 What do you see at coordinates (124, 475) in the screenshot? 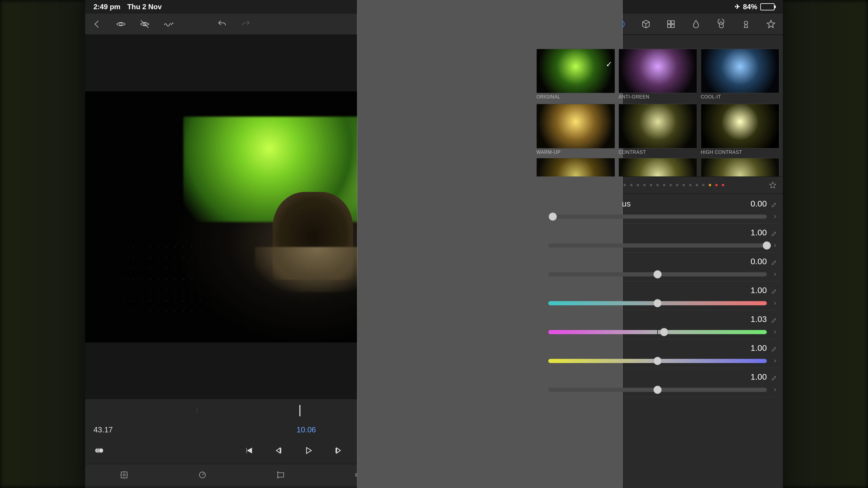
I see `bottom-tab-focus` at bounding box center [124, 475].